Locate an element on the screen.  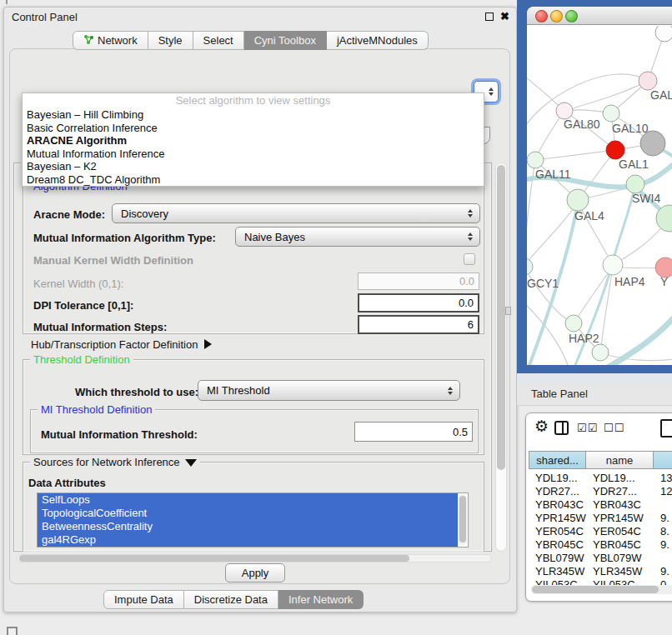
network-window-titlebar is located at coordinates (599, 16).